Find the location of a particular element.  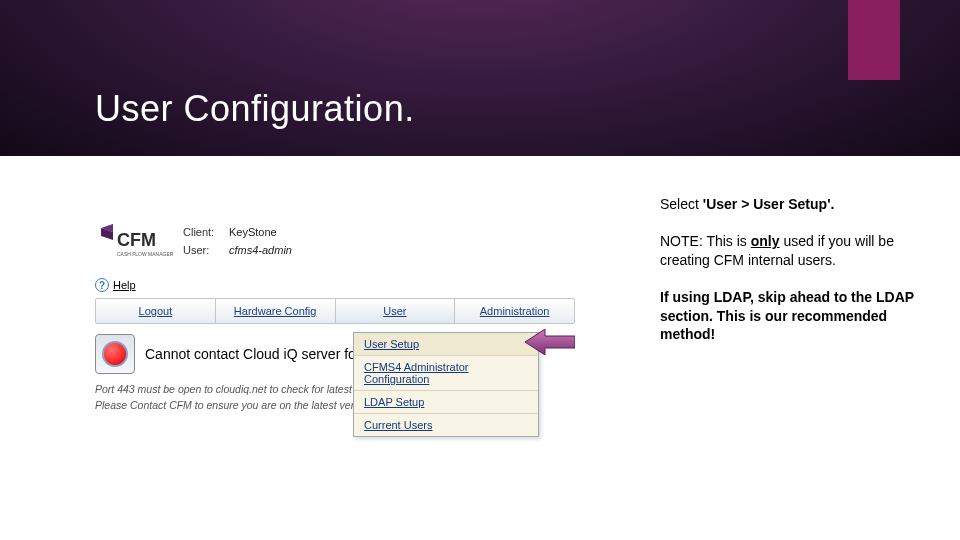

callout-arrow-icon is located at coordinates (550, 342).